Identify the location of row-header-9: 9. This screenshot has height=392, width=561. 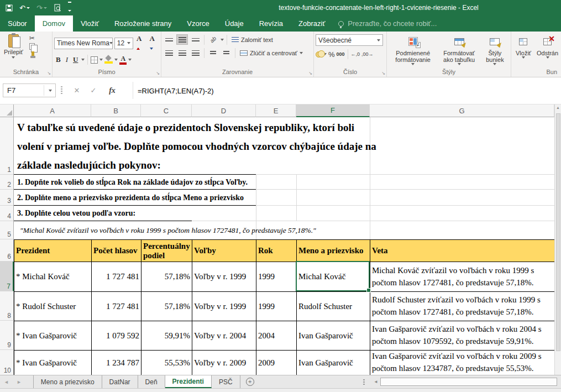
(7, 335).